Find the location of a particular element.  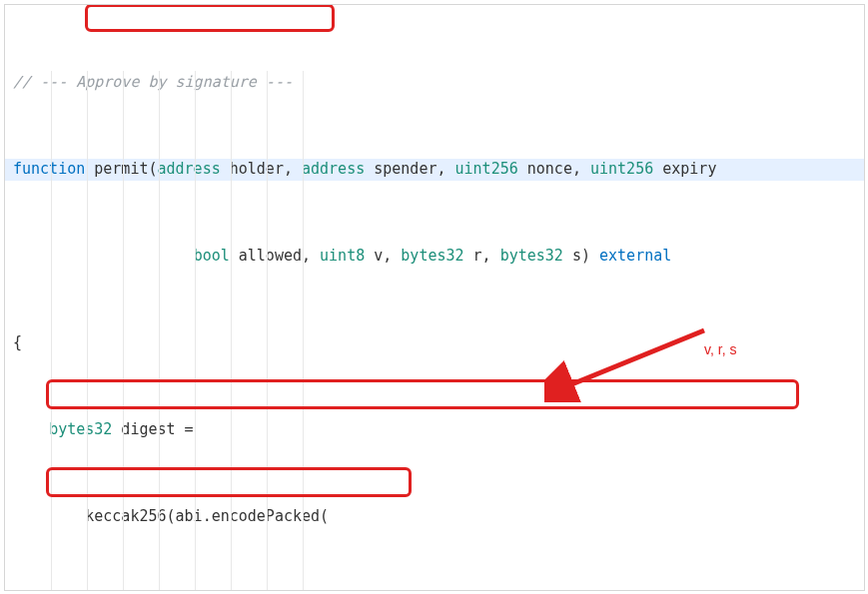

code-line: // --- Approve by signature --- is located at coordinates (434, 83).